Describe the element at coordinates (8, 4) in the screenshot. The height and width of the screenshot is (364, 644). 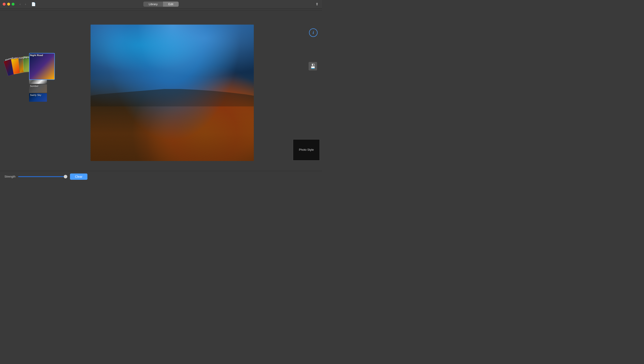
I see `minimize-button` at that location.